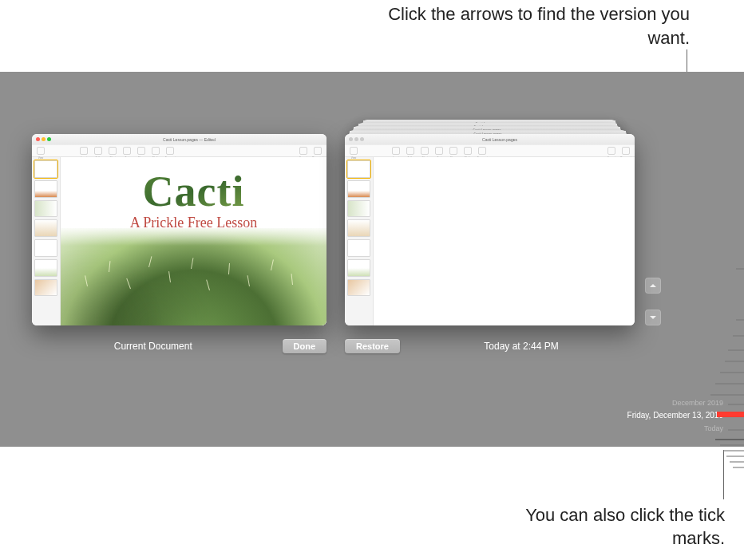 This screenshot has height=560, width=744. What do you see at coordinates (723, 475) in the screenshot?
I see `callout-leader-line` at bounding box center [723, 475].